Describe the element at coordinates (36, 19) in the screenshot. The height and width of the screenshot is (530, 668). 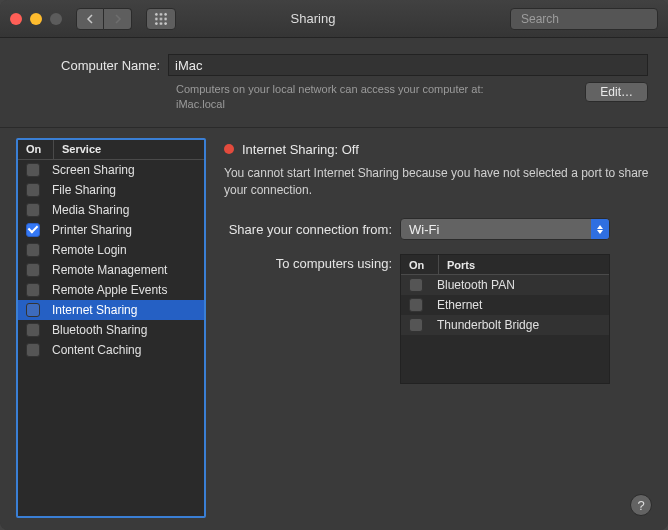
I see `window-controls` at that location.